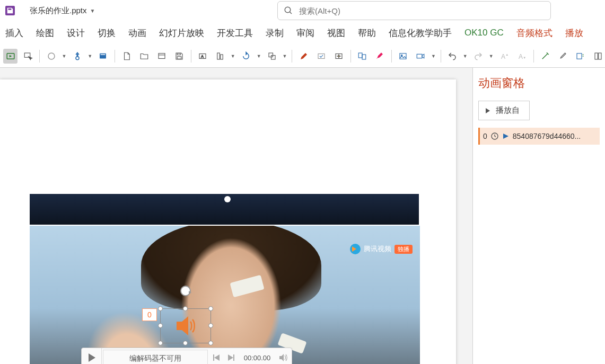 The width and height of the screenshot is (605, 364). Describe the element at coordinates (378, 249) in the screenshot. I see `watermark-text: 腾讯视频` at that location.